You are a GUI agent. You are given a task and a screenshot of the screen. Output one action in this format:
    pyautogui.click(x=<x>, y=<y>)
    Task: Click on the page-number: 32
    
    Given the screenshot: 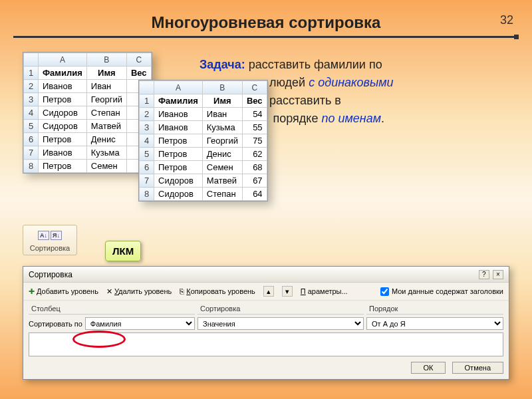 What is the action you would take?
    pyautogui.click(x=507, y=20)
    